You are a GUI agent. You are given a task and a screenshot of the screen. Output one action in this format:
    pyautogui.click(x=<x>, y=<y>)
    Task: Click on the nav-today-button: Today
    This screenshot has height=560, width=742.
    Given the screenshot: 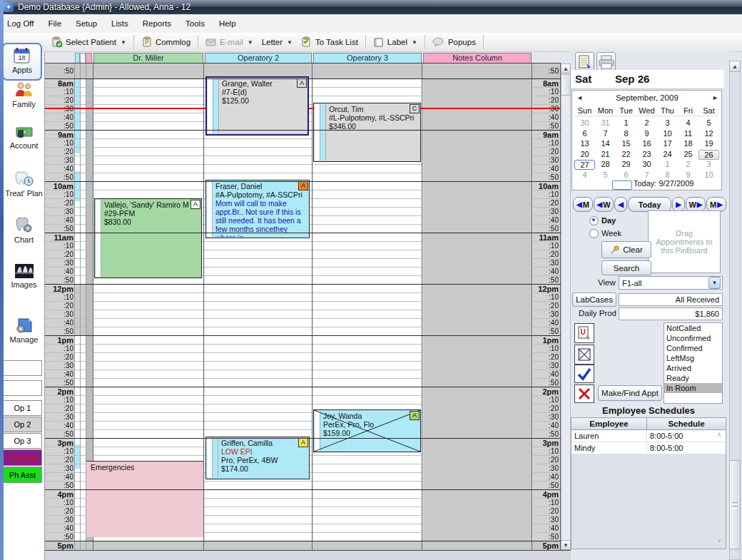 What is the action you would take?
    pyautogui.click(x=649, y=204)
    